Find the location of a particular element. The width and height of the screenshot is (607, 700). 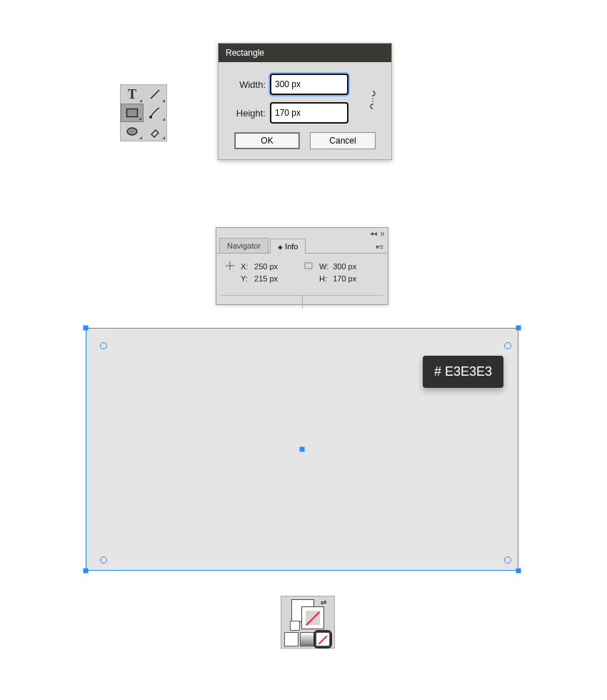

color-mode-none is located at coordinates (323, 639).